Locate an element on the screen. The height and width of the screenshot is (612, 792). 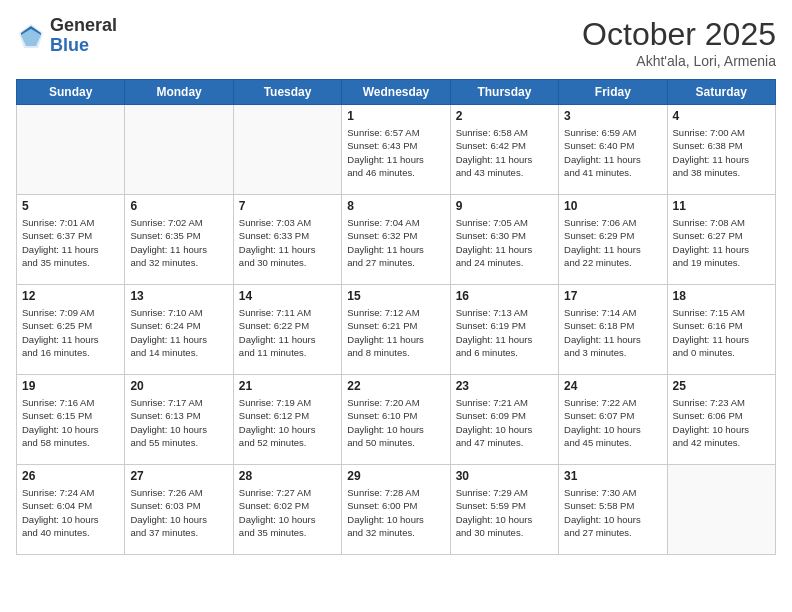
cal-cell: 25Sunrise: 7:23 AM Sunset: 6:06 PM Dayli… is located at coordinates (721, 420).